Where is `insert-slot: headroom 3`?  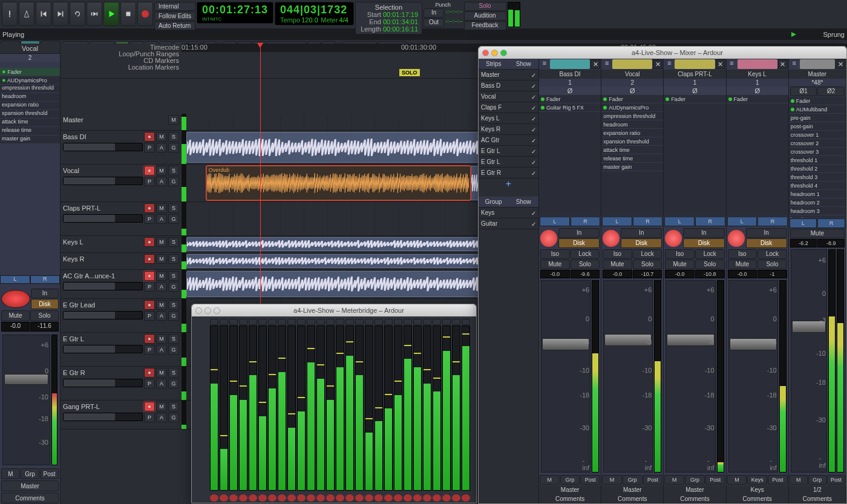
insert-slot: headroom 3 is located at coordinates (817, 211).